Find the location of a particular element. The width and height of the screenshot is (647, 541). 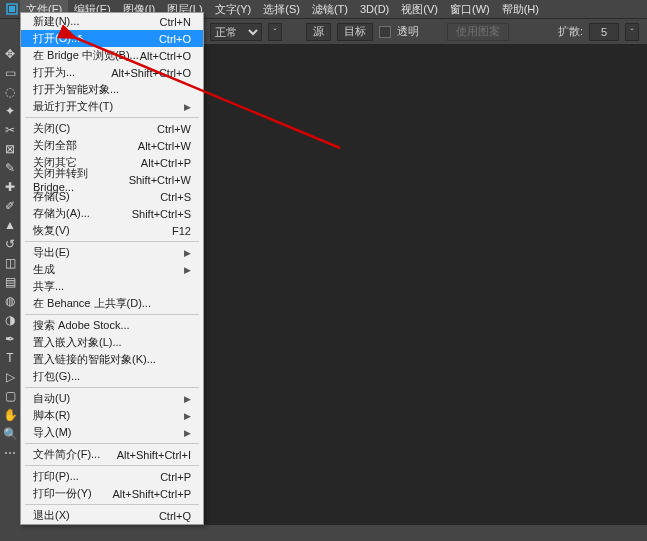

brush-tool-icon: ✐ is located at coordinates (10, 206).